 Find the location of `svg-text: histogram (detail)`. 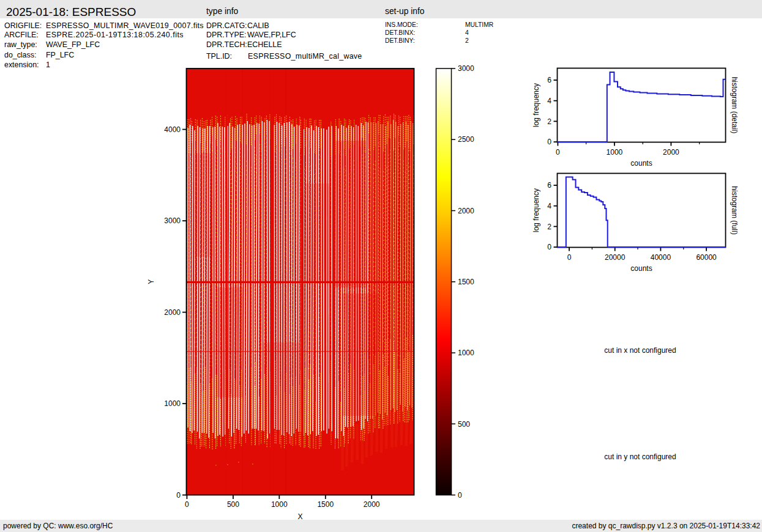

svg-text: histogram (detail) is located at coordinates (734, 105).